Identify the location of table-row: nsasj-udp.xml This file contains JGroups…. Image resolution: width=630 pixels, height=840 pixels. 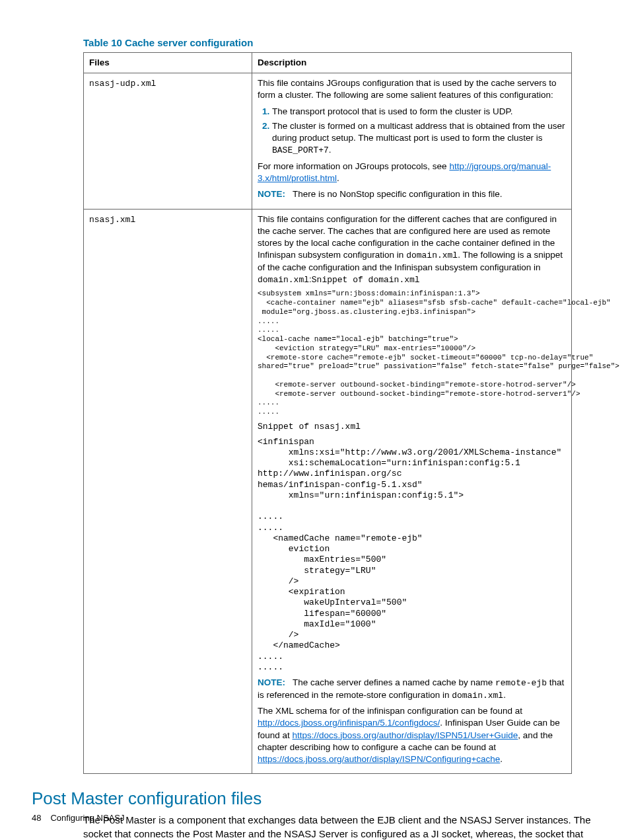
(328, 141).